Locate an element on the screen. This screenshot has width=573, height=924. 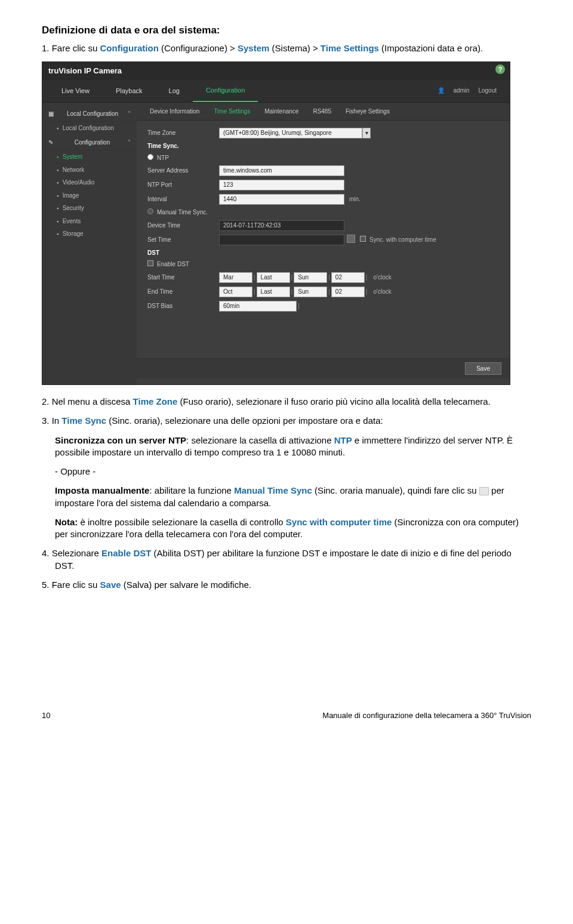
ui-term-time-settings: Time Settings is located at coordinates (350, 48).